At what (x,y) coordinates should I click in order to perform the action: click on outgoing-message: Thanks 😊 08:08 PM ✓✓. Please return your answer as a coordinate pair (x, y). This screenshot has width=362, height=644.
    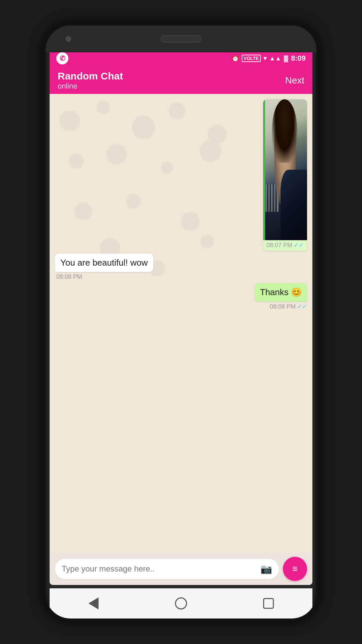
    Looking at the image, I should click on (281, 297).